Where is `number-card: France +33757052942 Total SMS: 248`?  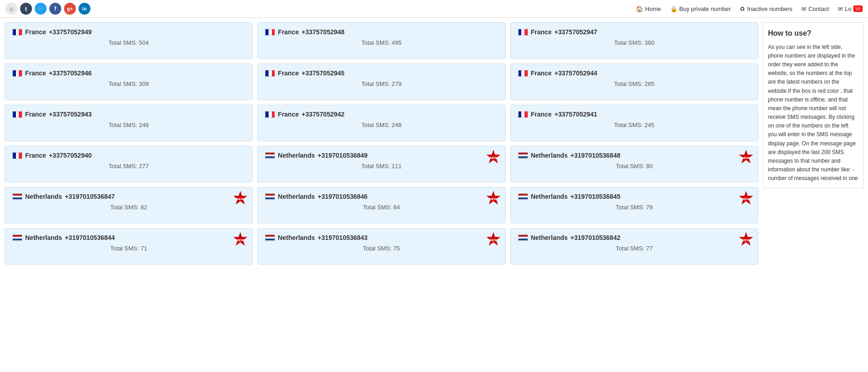
number-card: France +33757052942 Total SMS: 248 is located at coordinates (381, 123).